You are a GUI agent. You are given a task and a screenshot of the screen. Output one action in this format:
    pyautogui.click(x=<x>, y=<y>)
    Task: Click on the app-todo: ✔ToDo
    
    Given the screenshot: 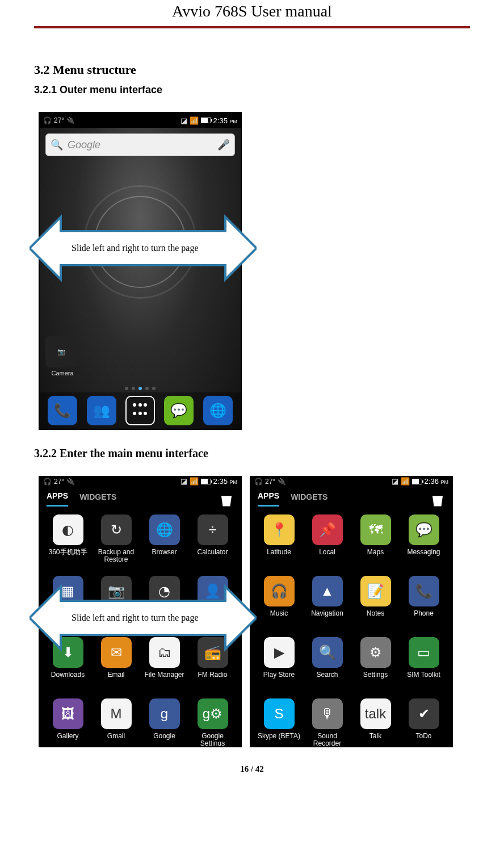 What is the action you would take?
    pyautogui.click(x=423, y=723)
    